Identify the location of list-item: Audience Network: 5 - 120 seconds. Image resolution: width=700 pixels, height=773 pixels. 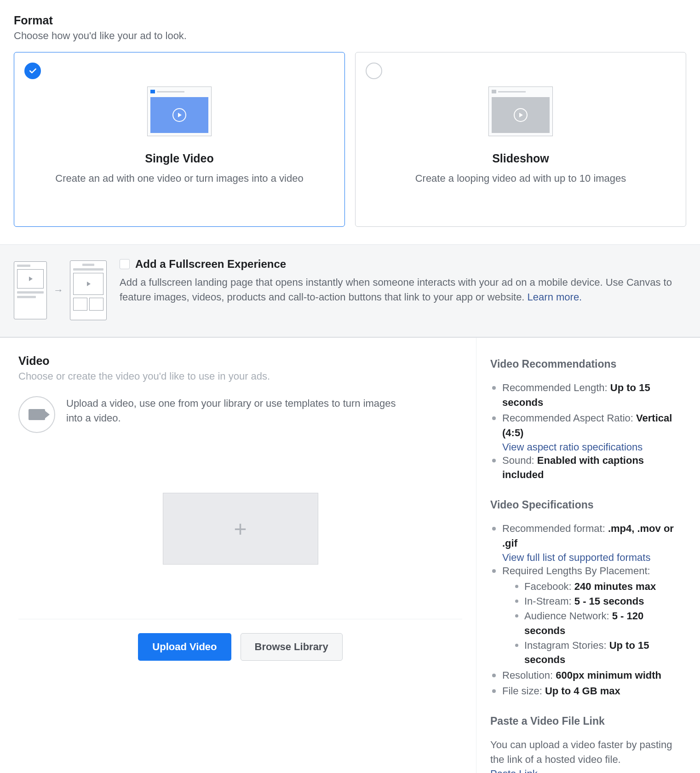
(597, 623).